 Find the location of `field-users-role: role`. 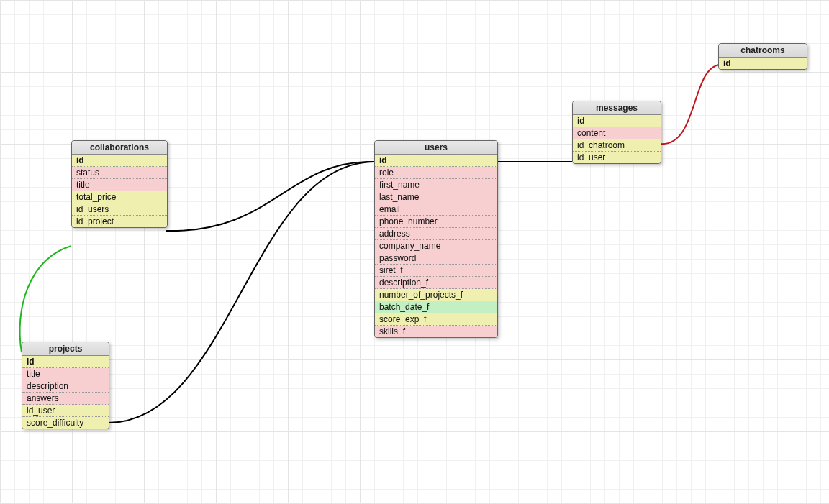

field-users-role: role is located at coordinates (436, 173).